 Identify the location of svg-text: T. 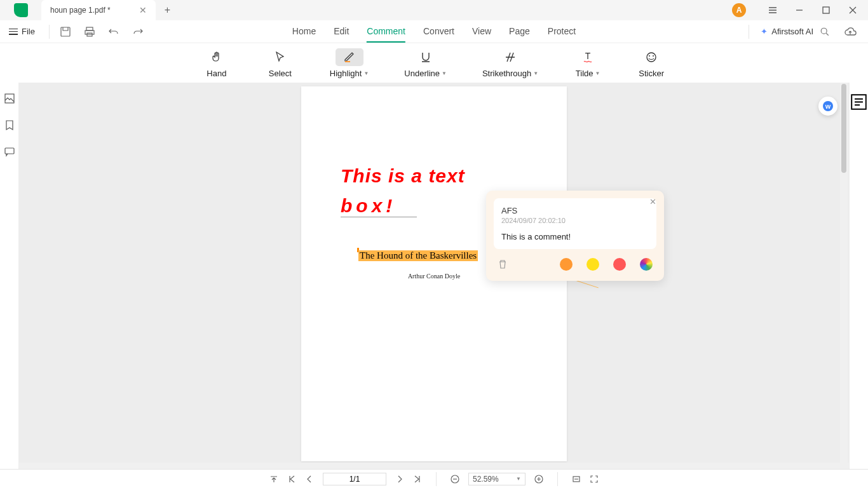
(588, 56).